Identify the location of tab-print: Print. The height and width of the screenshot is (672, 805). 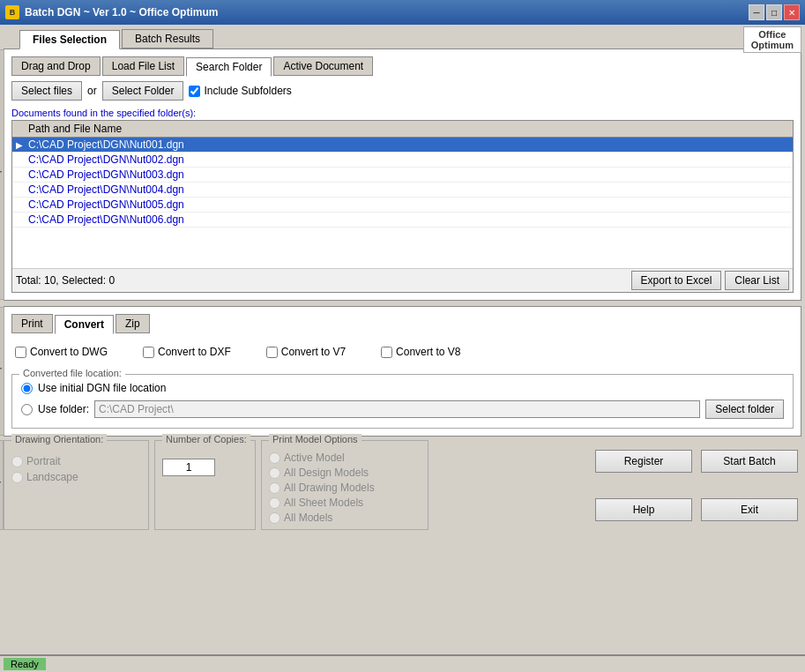
(32, 324).